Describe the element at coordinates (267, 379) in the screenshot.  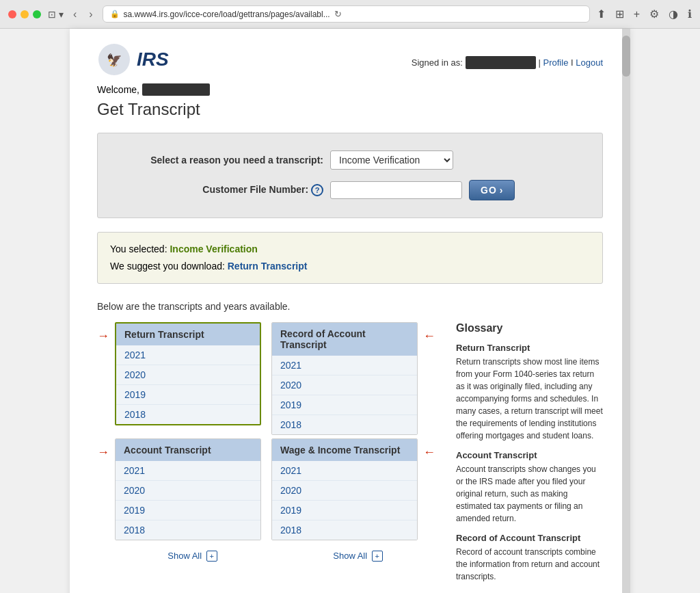
I see `top-transcripts-grid: → Return Transcript 2021 2020 2019 2018` at that location.